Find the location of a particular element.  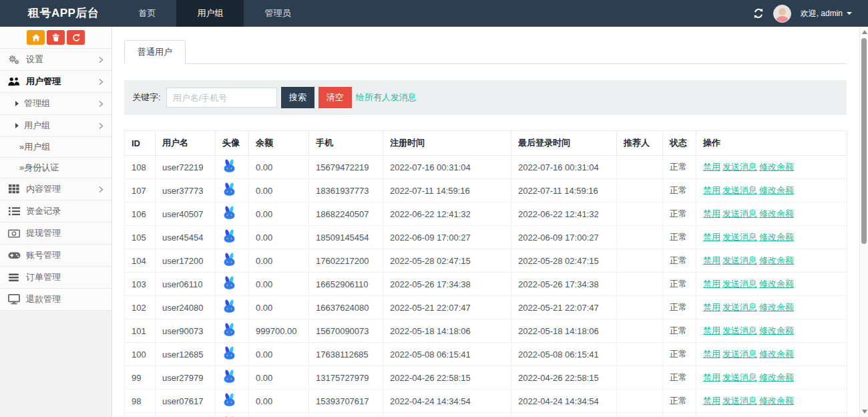

recycle-button is located at coordinates (76, 37).